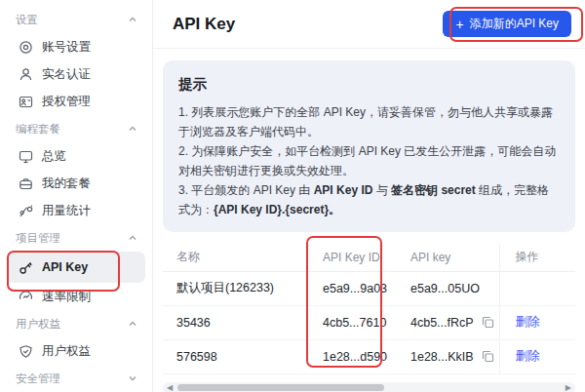 The image size is (585, 392). Describe the element at coordinates (568, 388) in the screenshot. I see `scroll-right-arrow-icon: ▶` at that location.